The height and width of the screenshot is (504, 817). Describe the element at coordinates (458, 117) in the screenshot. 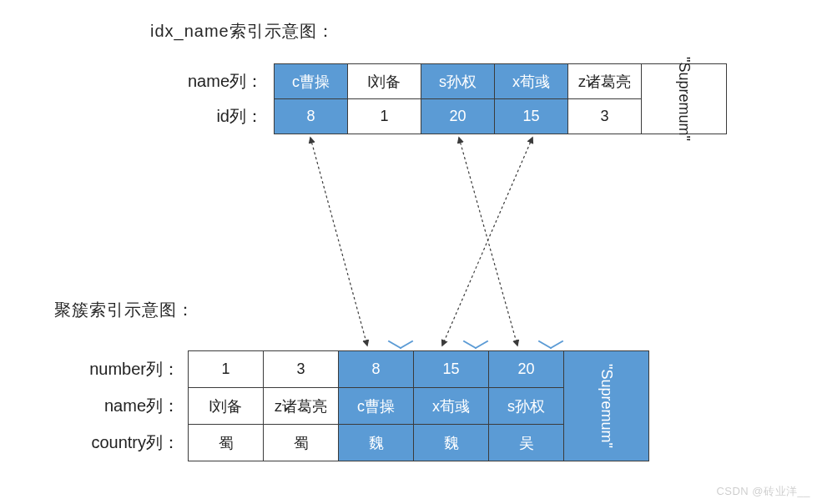

I see `sec-cell-id: 20` at that location.